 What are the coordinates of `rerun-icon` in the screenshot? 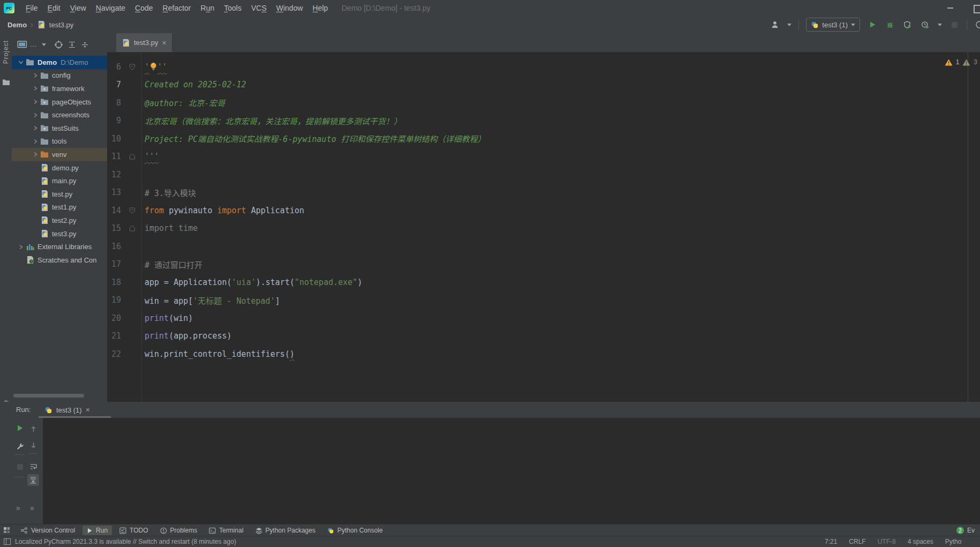 It's located at (20, 428).